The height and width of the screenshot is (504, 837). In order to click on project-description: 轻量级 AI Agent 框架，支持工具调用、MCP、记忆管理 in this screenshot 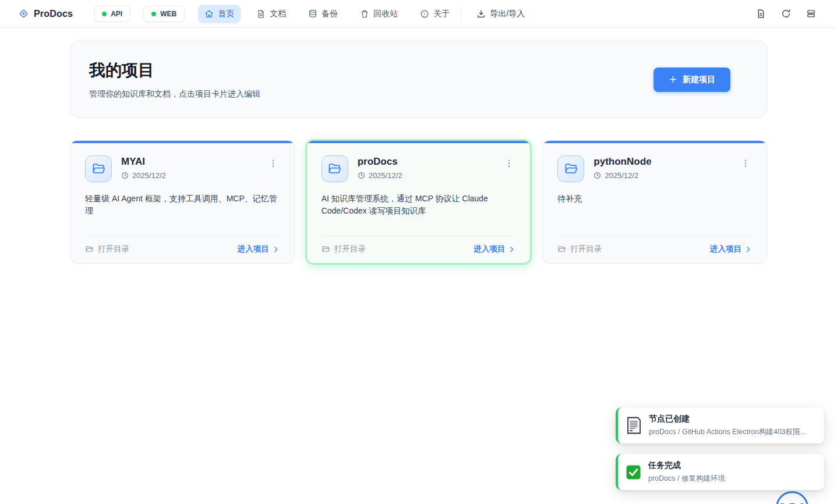, I will do `click(182, 214)`.